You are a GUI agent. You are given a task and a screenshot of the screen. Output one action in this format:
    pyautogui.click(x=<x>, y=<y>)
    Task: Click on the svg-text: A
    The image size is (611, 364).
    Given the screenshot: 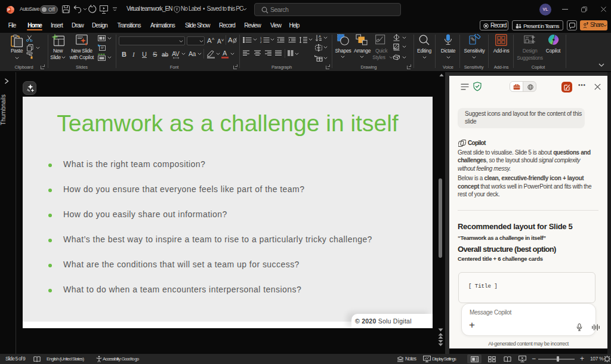 What is the action you would take?
    pyautogui.click(x=320, y=36)
    